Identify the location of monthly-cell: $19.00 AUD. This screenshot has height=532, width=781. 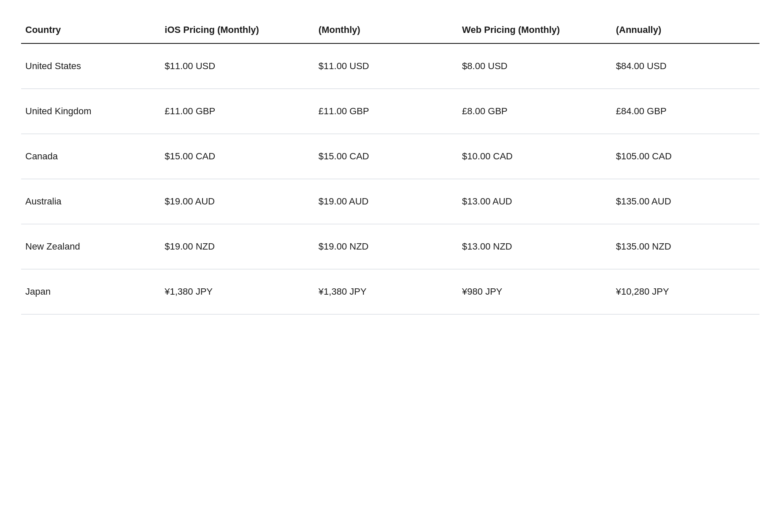
(390, 202).